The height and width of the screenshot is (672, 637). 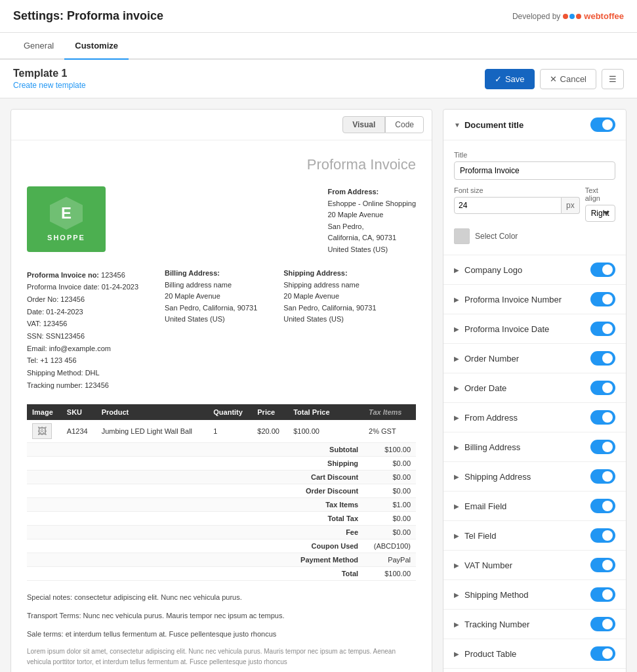 What do you see at coordinates (535, 125) in the screenshot?
I see `document-title-section-header: ▼ Document title` at bounding box center [535, 125].